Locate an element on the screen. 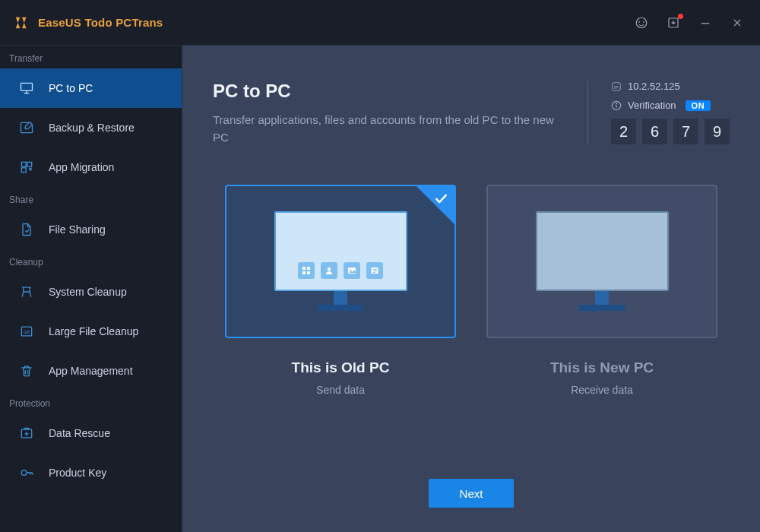 This screenshot has width=760, height=532. old-pc-monitor-icon is located at coordinates (340, 261).